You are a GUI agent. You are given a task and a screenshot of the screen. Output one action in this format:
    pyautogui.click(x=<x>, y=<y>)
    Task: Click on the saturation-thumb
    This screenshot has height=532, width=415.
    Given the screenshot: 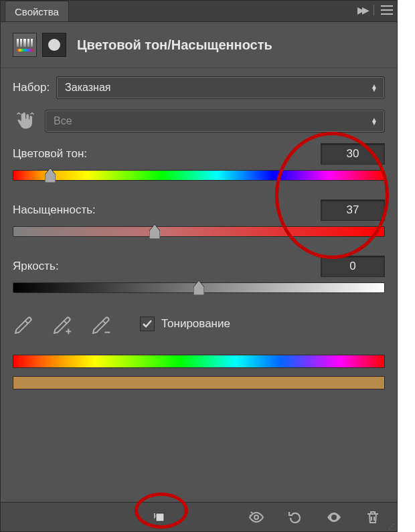 What is the action you would take?
    pyautogui.click(x=155, y=232)
    